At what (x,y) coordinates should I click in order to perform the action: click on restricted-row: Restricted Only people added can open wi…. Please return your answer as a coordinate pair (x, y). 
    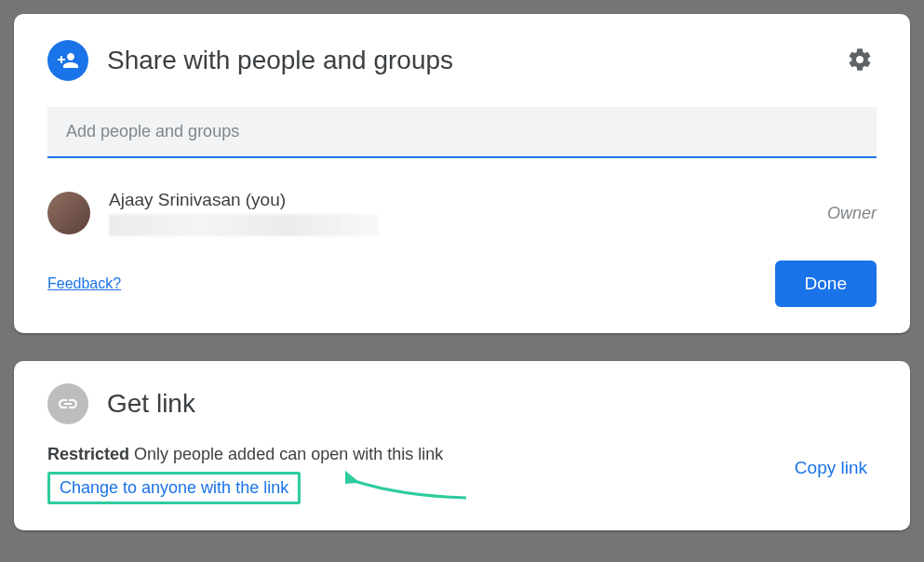
    Looking at the image, I should click on (417, 454).